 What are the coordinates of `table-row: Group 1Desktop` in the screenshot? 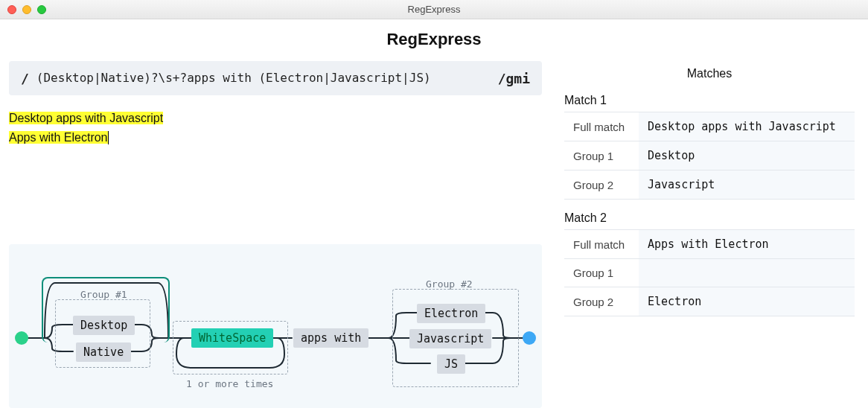 It's located at (709, 156).